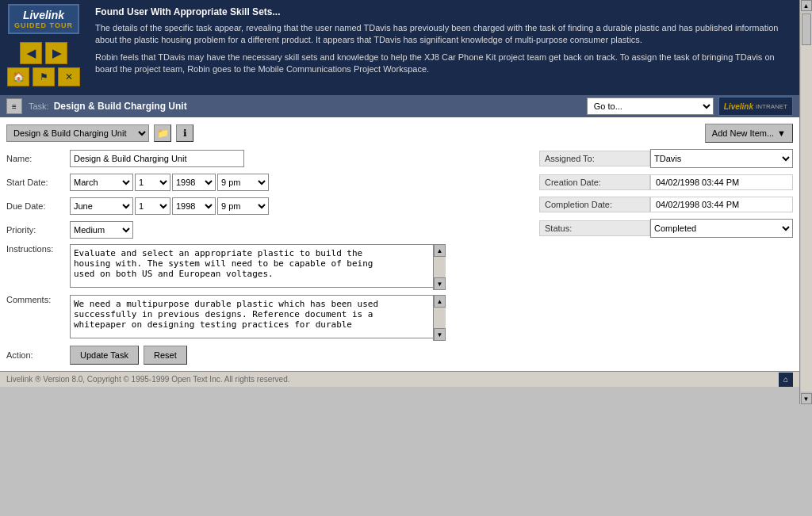  Describe the element at coordinates (756, 106) in the screenshot. I see `livelink-intranet-badge: Livelink INTRANET` at that location.